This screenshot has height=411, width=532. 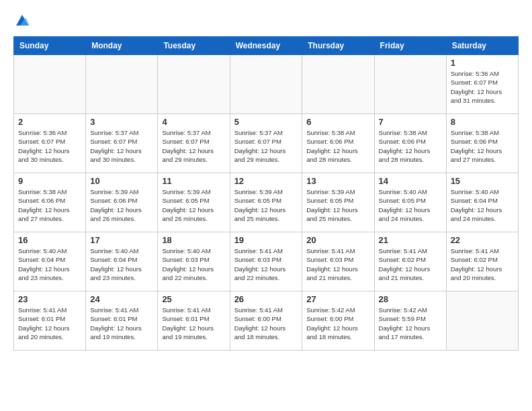 I want to click on calendar-cell: 25Sunrise: 5:41 AM Sunset: 6:01 PM Dayli…, so click(x=193, y=321).